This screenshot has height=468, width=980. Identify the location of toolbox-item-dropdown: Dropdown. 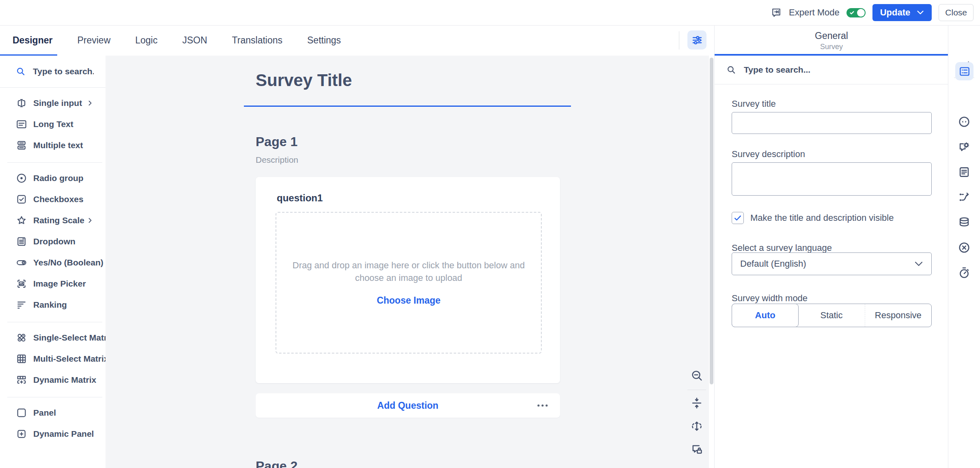
(53, 242).